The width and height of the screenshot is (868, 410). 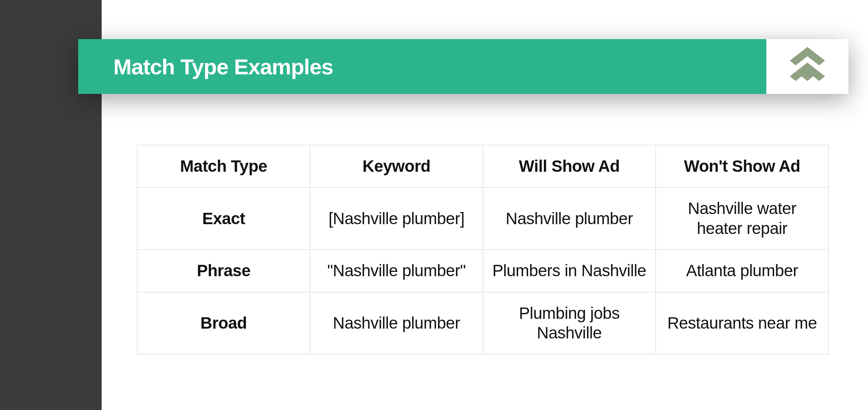 What do you see at coordinates (463, 67) in the screenshot?
I see `header-banner: Match Type Examples` at bounding box center [463, 67].